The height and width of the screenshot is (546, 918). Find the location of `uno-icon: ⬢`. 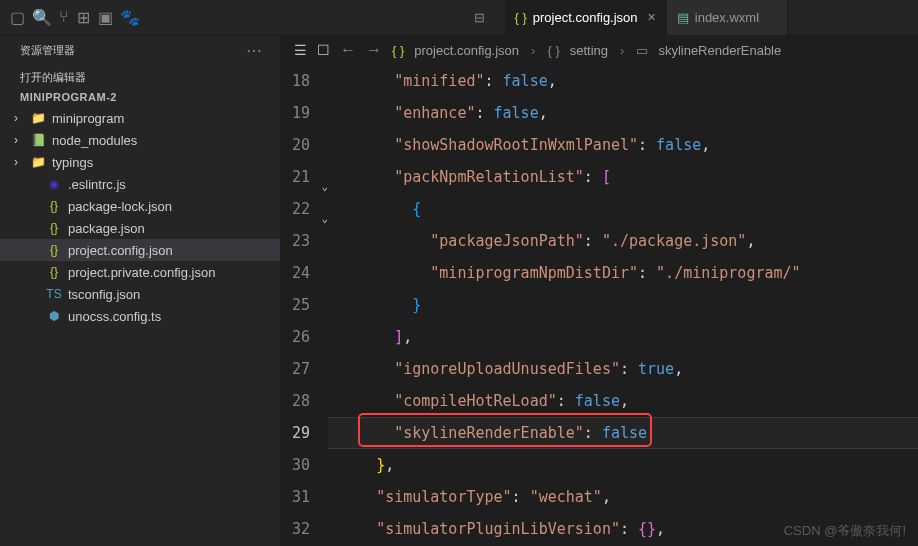

uno-icon: ⬢ is located at coordinates (54, 316).